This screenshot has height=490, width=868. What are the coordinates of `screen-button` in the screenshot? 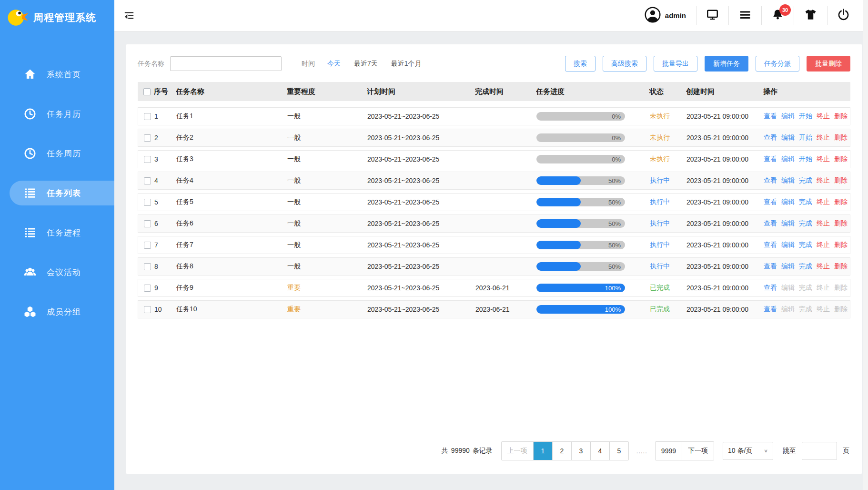 It's located at (712, 16).